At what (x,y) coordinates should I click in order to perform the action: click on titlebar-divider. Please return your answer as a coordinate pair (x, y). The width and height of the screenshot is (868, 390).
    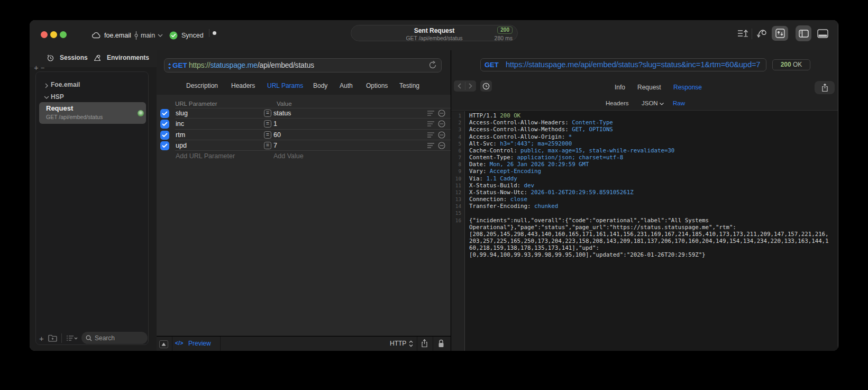
    Looking at the image, I should click on (209, 33).